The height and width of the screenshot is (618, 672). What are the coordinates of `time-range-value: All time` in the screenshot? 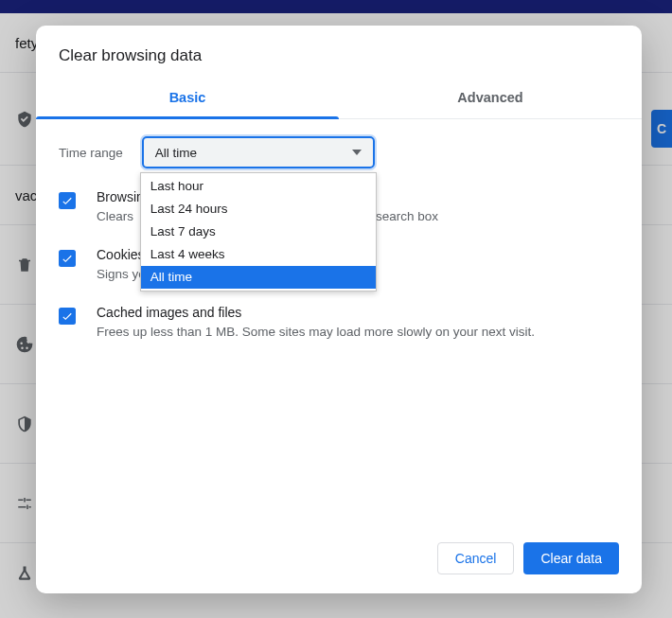 It's located at (176, 153).